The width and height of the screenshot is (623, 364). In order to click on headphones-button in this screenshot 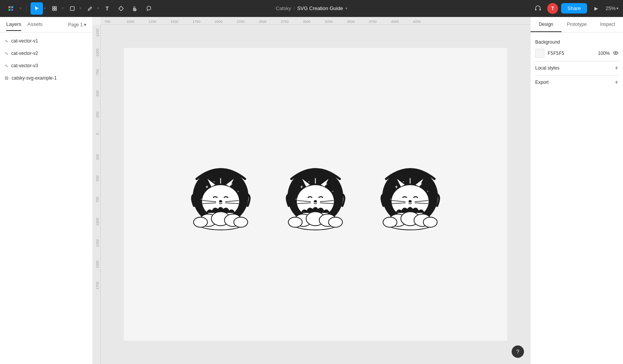, I will do `click(538, 9)`.